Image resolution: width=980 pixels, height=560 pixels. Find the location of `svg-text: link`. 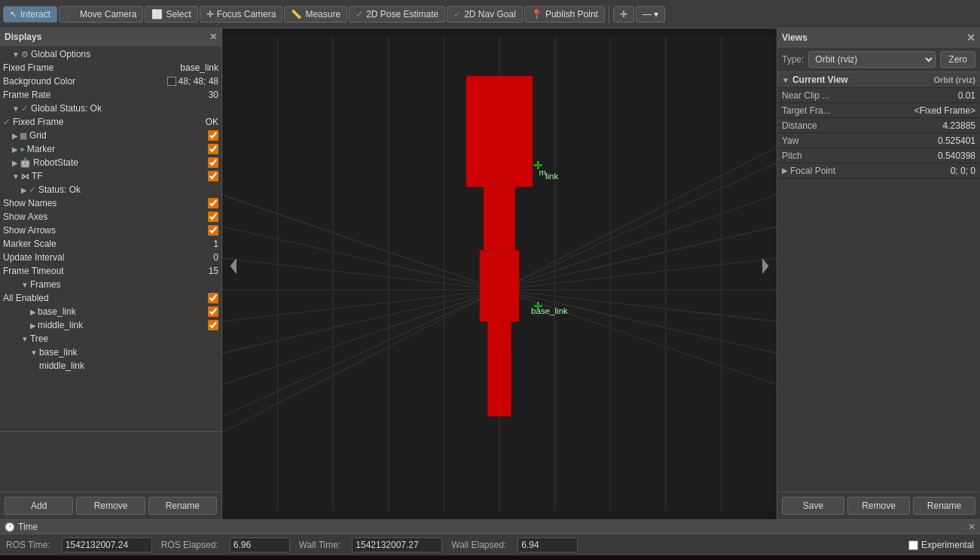

svg-text: link is located at coordinates (552, 176).